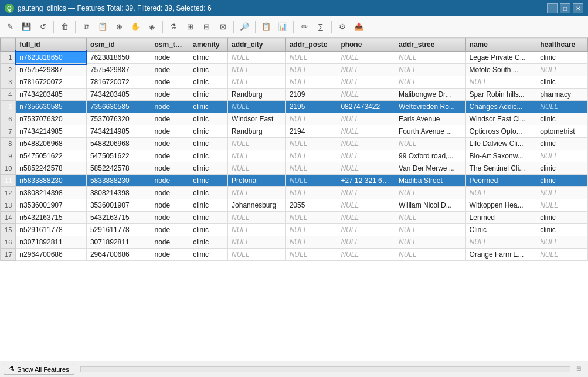  I want to click on actions-button: 📤, so click(359, 27).